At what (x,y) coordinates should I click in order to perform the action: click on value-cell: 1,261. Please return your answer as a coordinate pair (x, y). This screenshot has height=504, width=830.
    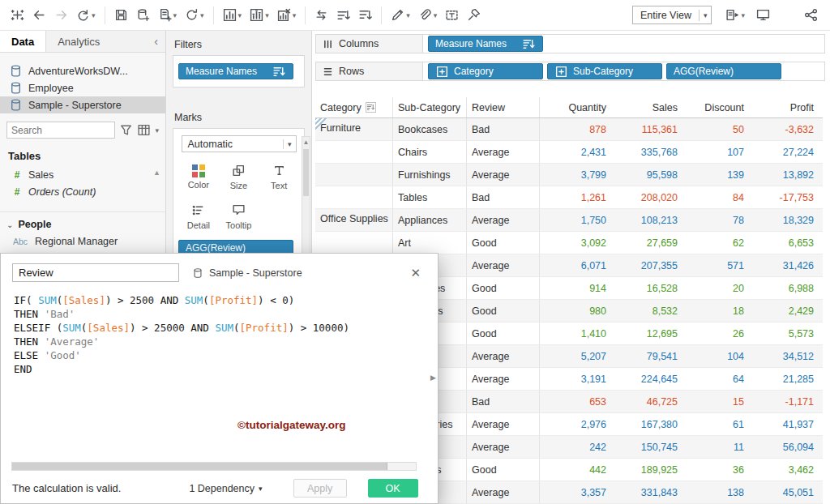
    Looking at the image, I should click on (577, 198).